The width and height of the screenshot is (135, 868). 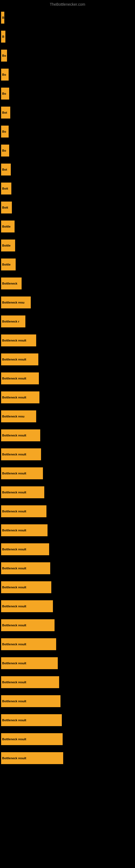 What do you see at coordinates (9, 283) in the screenshot?
I see `bar-label: Bottleneck` at bounding box center [9, 283].